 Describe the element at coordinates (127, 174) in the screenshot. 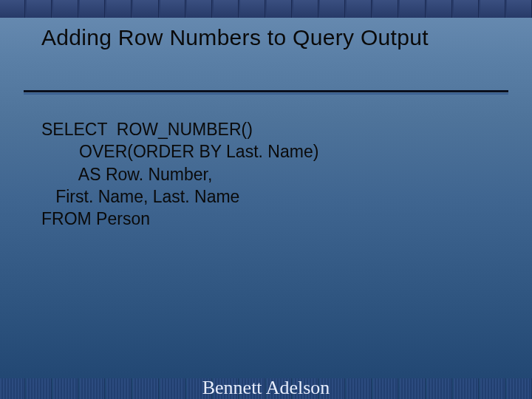

I see `code-line: AS Row. Number,` at that location.